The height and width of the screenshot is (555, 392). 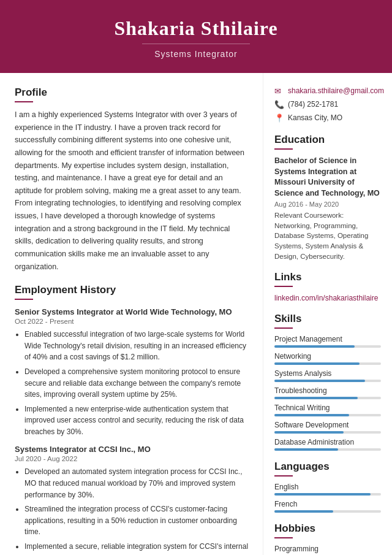 I want to click on links-title: Links, so click(x=328, y=277).